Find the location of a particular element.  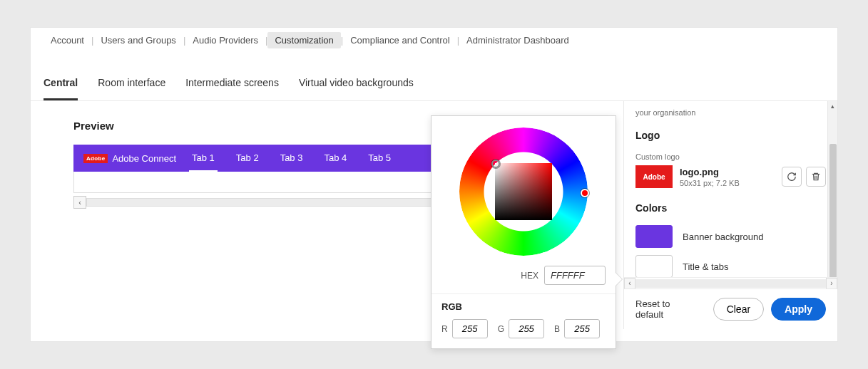

r-input is located at coordinates (470, 329).